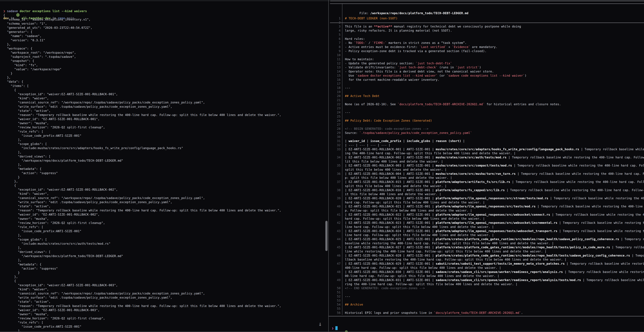  Describe the element at coordinates (487, 274) in the screenshot. I see `file-line: 48| EZ-ANTI-SIZE-001-ROLLBACK-030 | ANTI…` at that location.